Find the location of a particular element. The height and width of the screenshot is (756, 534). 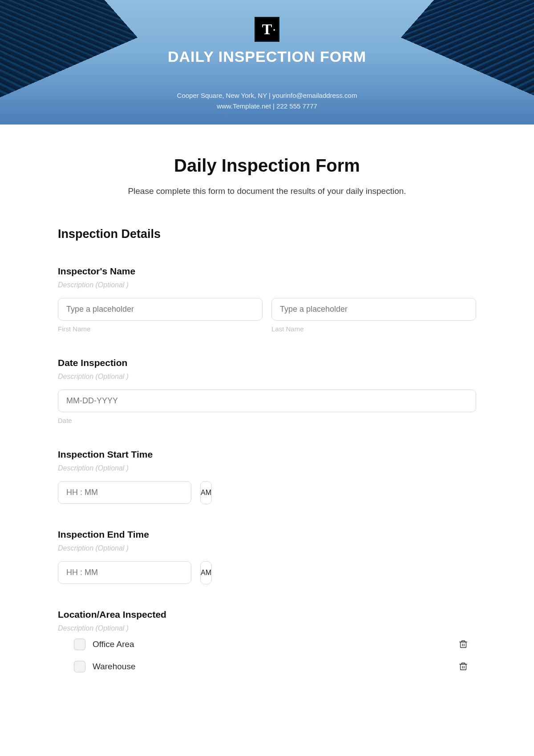

location-option-label: Office Area is located at coordinates (272, 644).